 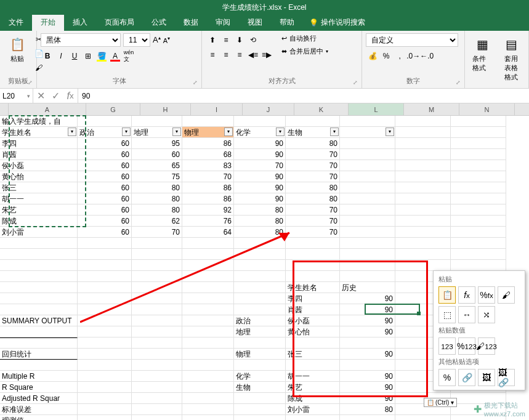 I want to click on cell: 92, so click(x=208, y=210).